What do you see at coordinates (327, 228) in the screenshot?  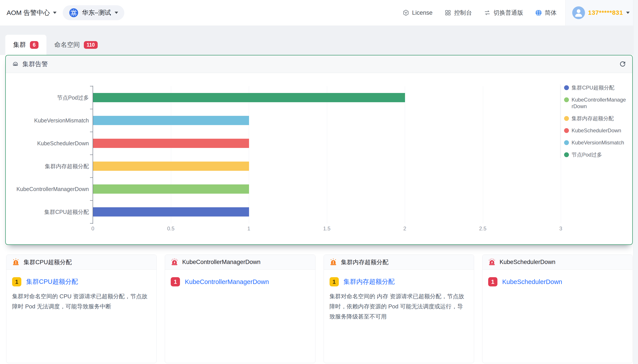 I see `x-axis-tick-label: 1.5` at bounding box center [327, 228].